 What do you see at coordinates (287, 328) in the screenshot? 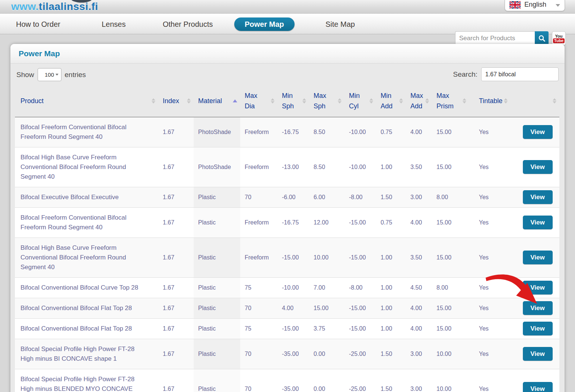
I see `table-row: Bifocal Conventional Bifocal Flat Top 28…` at bounding box center [287, 328].